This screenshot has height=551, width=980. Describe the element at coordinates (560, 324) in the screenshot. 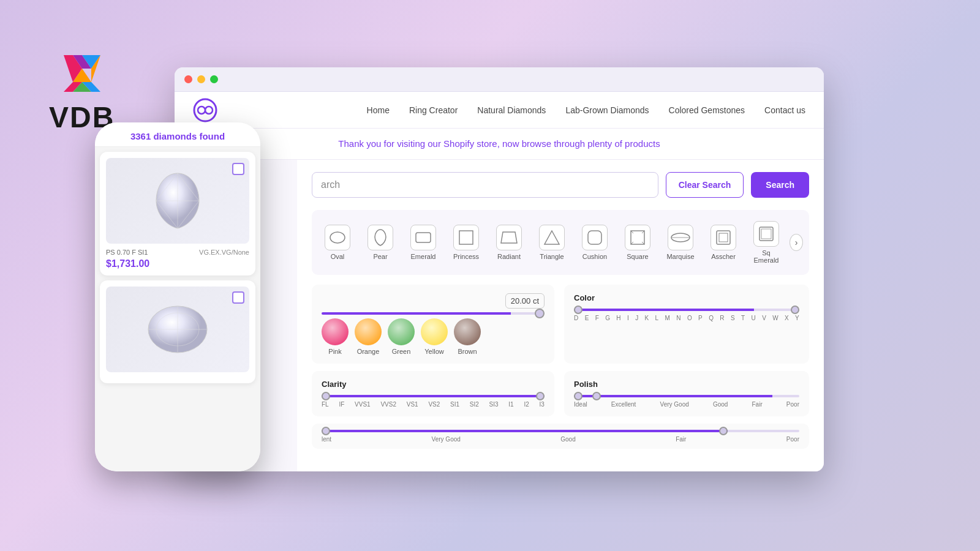

I see `carat-color-section: 20.00 ct Pink` at that location.